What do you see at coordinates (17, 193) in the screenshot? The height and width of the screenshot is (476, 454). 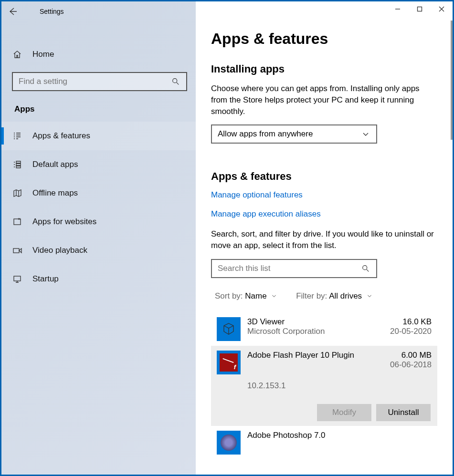 I see `offline-maps-icon` at bounding box center [17, 193].